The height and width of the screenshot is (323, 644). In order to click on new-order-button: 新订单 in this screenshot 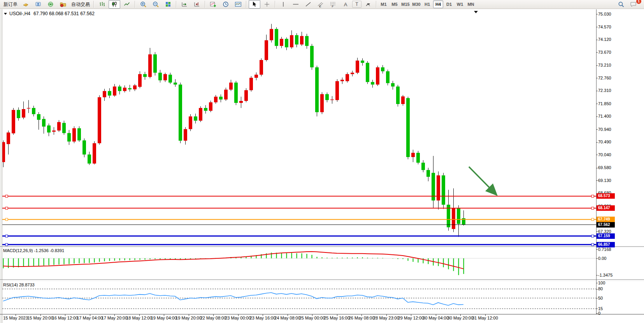, I will do `click(11, 4)`.